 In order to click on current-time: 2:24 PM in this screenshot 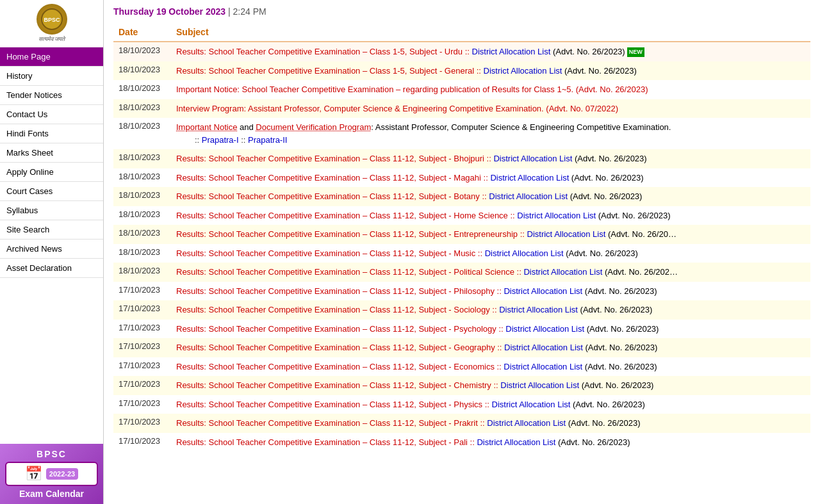, I will do `click(250, 12)`.